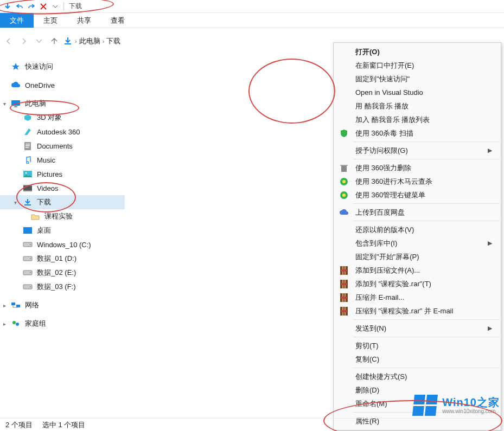 The image size is (504, 431). I want to click on menu-item: 添加到压缩文件(A)..., so click(417, 270).